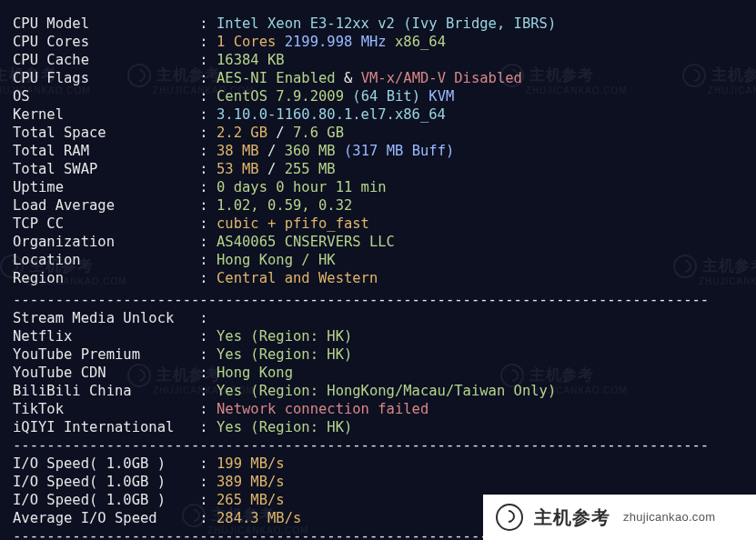 This screenshot has height=540, width=756. What do you see at coordinates (378, 224) in the screenshot?
I see `info-row: TCP CC : cubic + pfifo_fast` at bounding box center [378, 224].